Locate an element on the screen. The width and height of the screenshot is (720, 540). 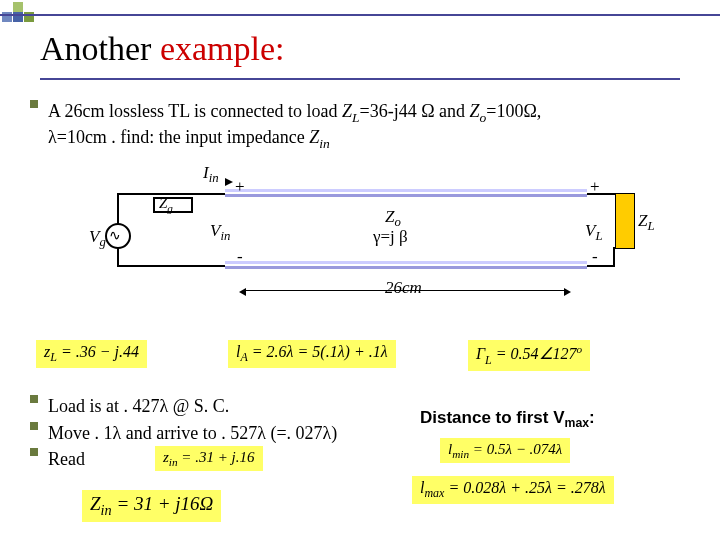
dl1: Distance to first V is located at coordinates (492, 418).